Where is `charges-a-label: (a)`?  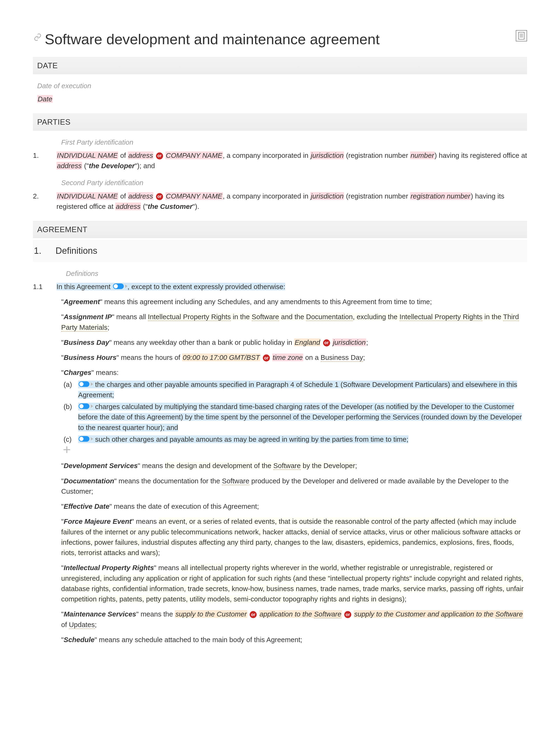
charges-a-label: (a) is located at coordinates (69, 385).